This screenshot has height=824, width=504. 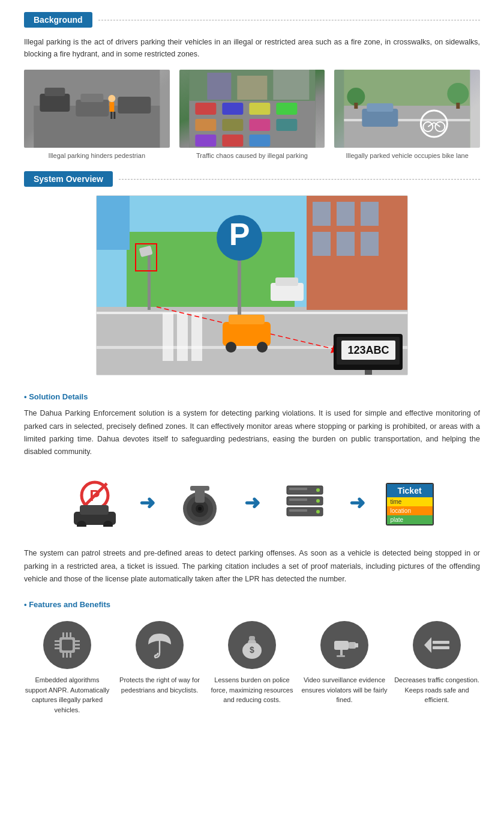 What do you see at coordinates (97, 109) in the screenshot?
I see `image-parking-left` at bounding box center [97, 109].